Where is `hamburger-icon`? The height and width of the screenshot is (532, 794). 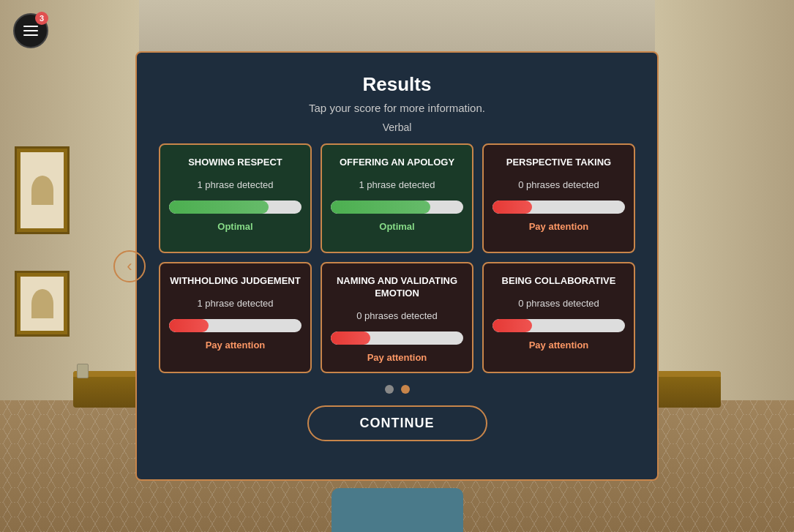 hamburger-icon is located at coordinates (31, 31).